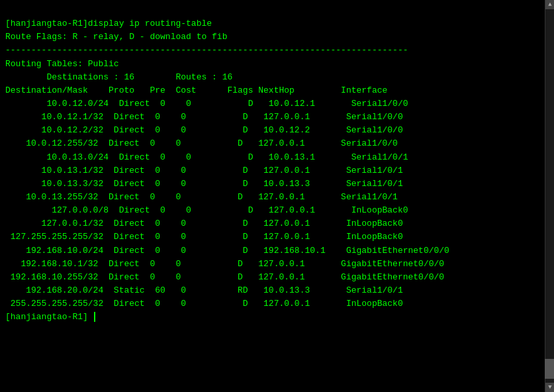  What do you see at coordinates (277, 264) in the screenshot?
I see `terminal-line: 192.168.10.1/32 Direct 0 0 D 127.0.0.1 G…` at bounding box center [277, 264].